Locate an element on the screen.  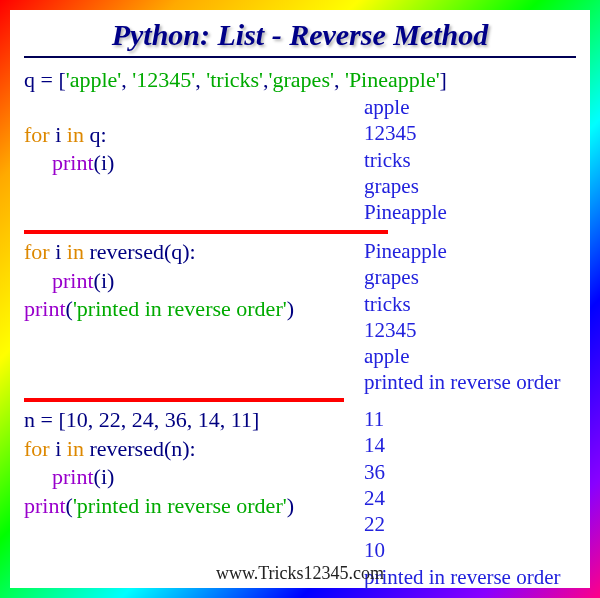
str-apple: 'apple' is located at coordinates (94, 80).